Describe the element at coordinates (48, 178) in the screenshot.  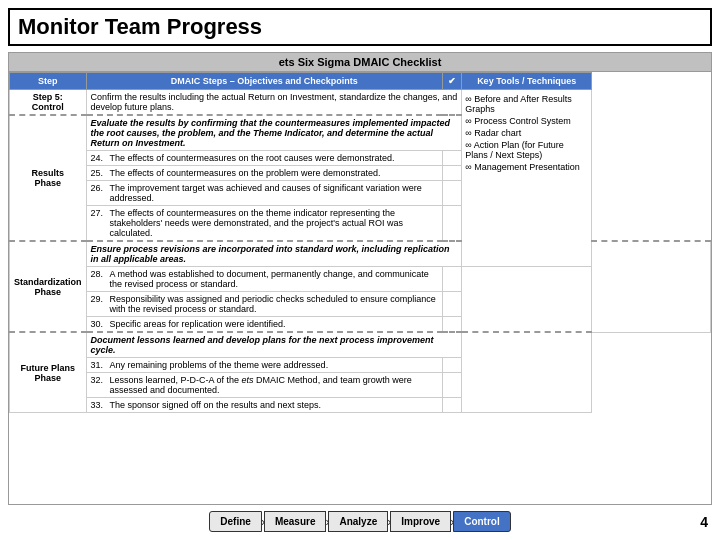
I see `phase-results: ResultsPhase` at that location.